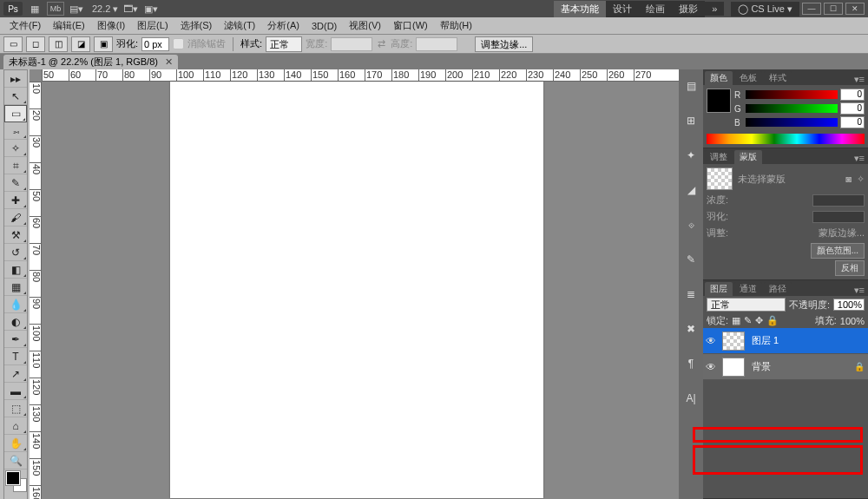  I want to click on menu-layer: 图层(L), so click(153, 26).